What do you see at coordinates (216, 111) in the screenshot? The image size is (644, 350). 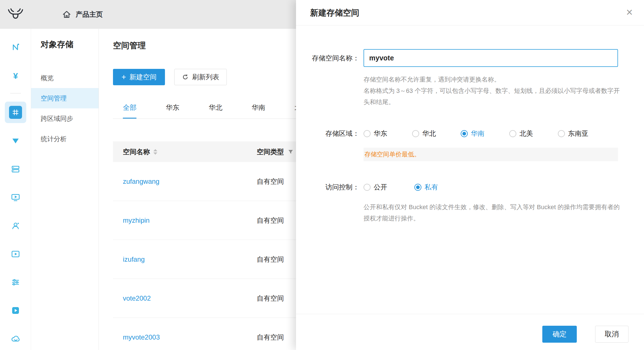 I see `tab-north-china: 华北` at bounding box center [216, 111].